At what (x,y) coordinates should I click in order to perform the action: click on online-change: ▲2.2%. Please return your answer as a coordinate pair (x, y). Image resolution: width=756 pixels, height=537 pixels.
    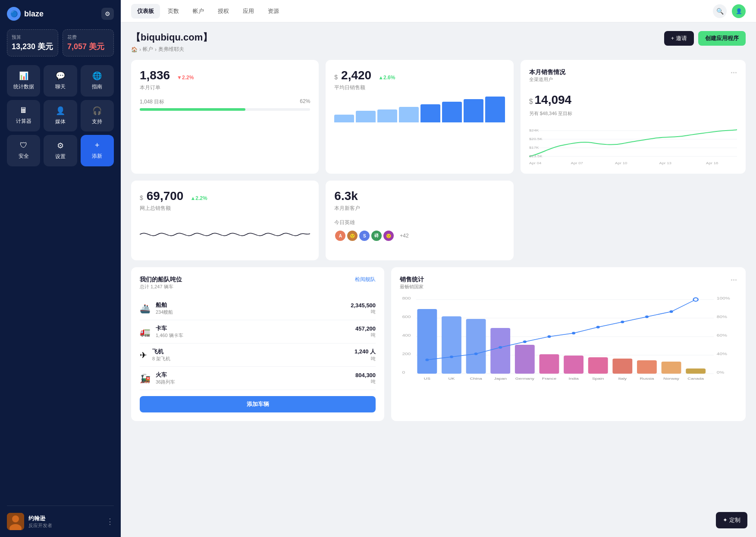
    Looking at the image, I should click on (198, 198).